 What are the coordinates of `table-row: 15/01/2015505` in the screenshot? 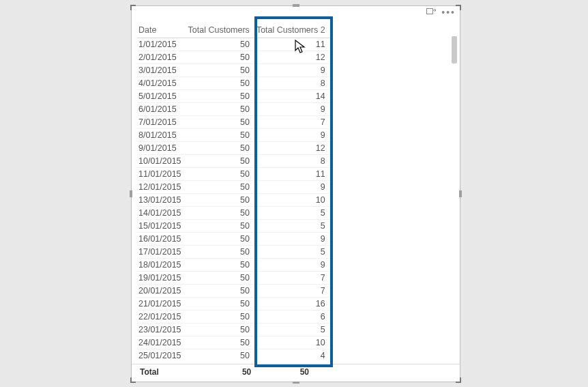 It's located at (234, 227).